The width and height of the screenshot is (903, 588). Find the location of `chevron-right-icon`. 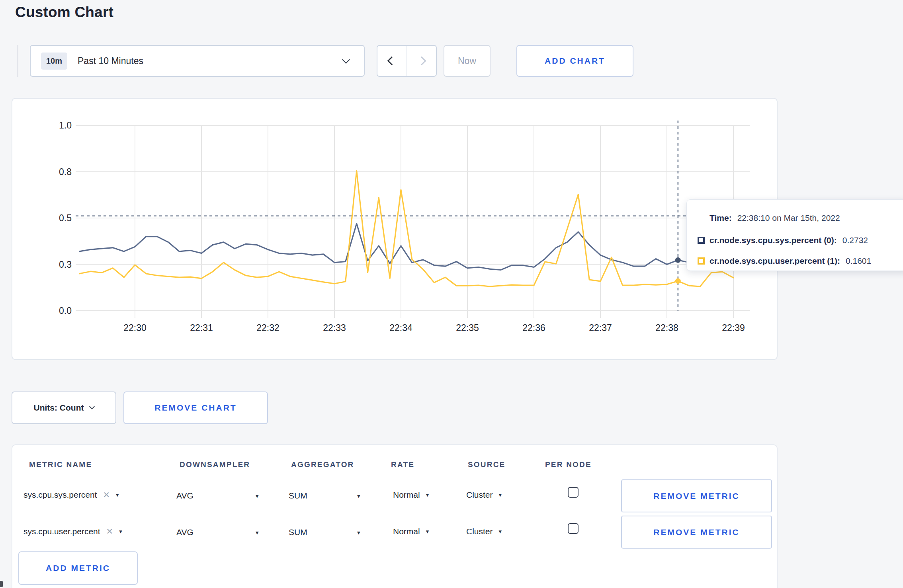

chevron-right-icon is located at coordinates (421, 61).